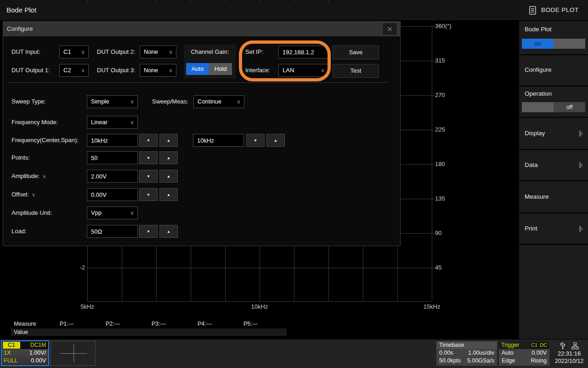 The width and height of the screenshot is (588, 368). I want to click on frequency-mode-label: Frequency Mode:, so click(35, 122).